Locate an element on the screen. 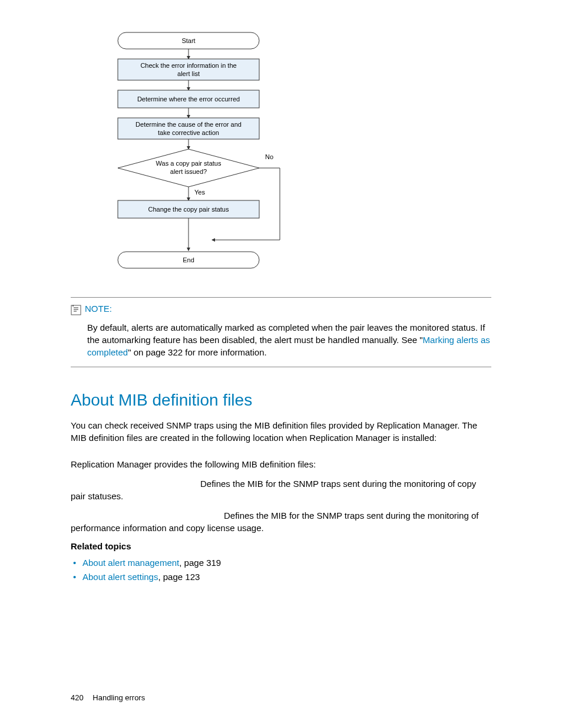 The height and width of the screenshot is (728, 562). flow-step4: Change the copy pair status is located at coordinates (189, 209).